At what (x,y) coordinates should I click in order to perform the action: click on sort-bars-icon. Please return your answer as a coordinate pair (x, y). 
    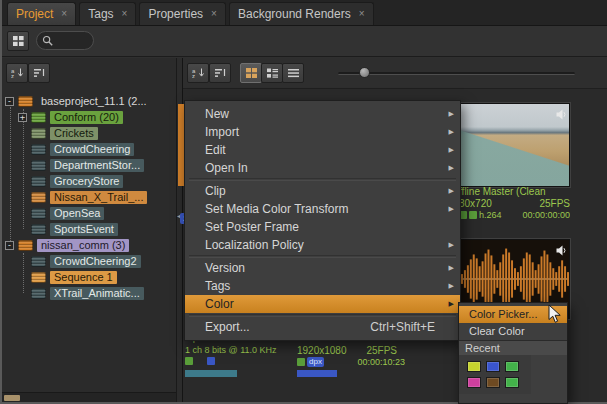
    Looking at the image, I should click on (220, 73).